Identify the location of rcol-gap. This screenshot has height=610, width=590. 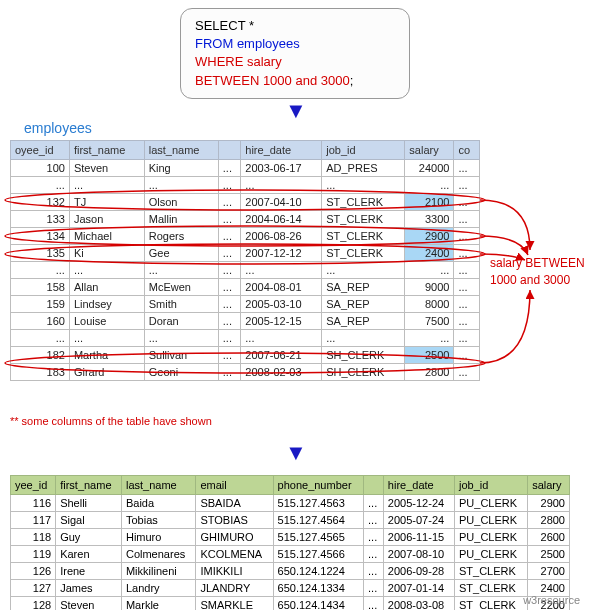
(374, 486).